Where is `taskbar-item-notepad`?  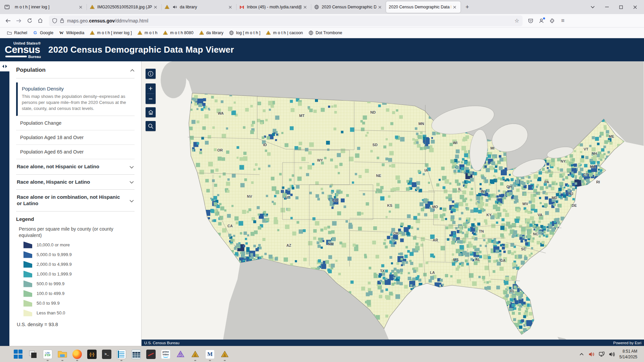 taskbar-item-notepad is located at coordinates (121, 354).